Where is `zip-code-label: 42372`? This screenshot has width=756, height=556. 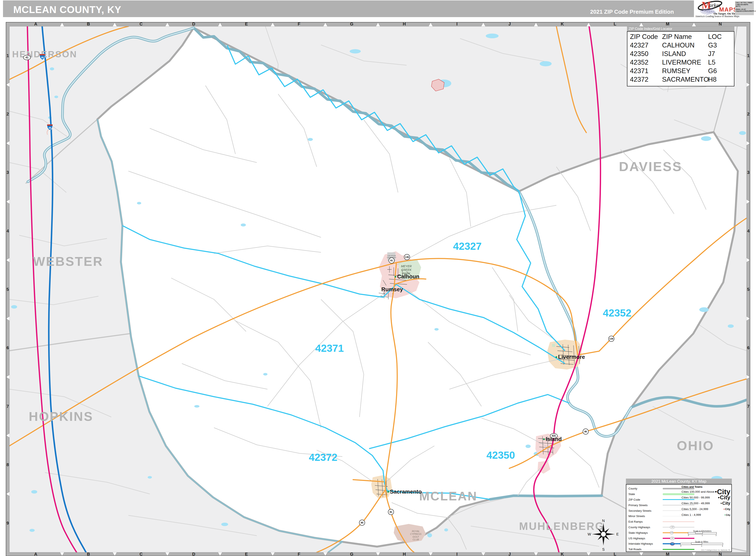 zip-code-label: 42372 is located at coordinates (323, 457).